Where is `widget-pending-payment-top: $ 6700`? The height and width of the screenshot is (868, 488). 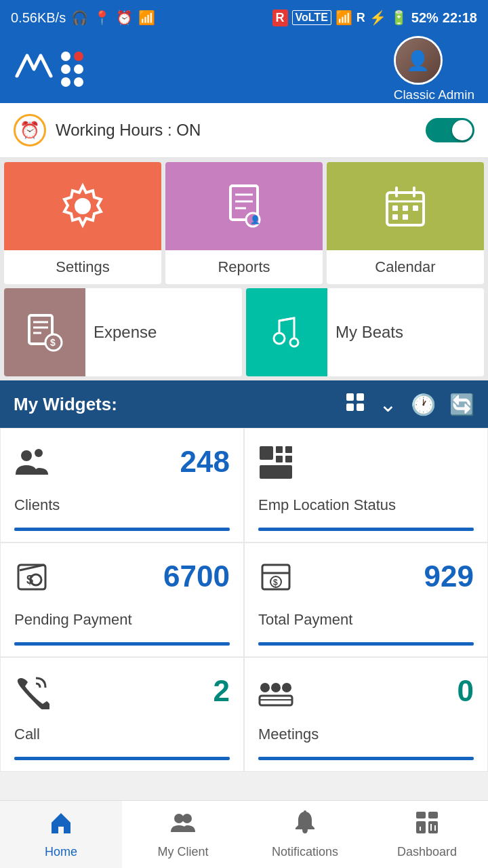
widget-pending-payment-top: $ 6700 is located at coordinates (122, 581).